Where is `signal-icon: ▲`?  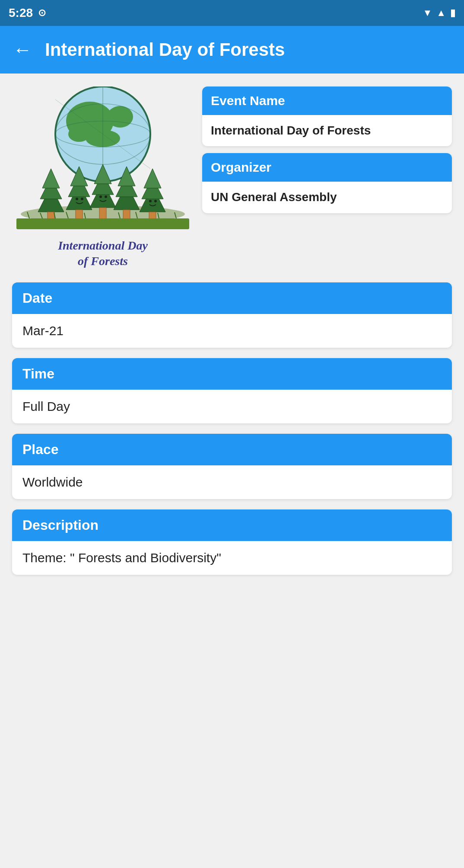 signal-icon: ▲ is located at coordinates (441, 13).